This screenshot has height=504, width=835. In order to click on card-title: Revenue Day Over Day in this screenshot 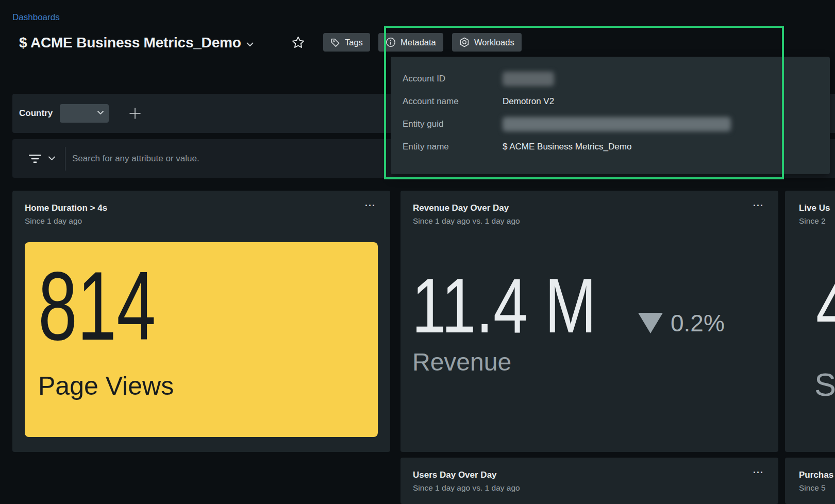, I will do `click(590, 208)`.